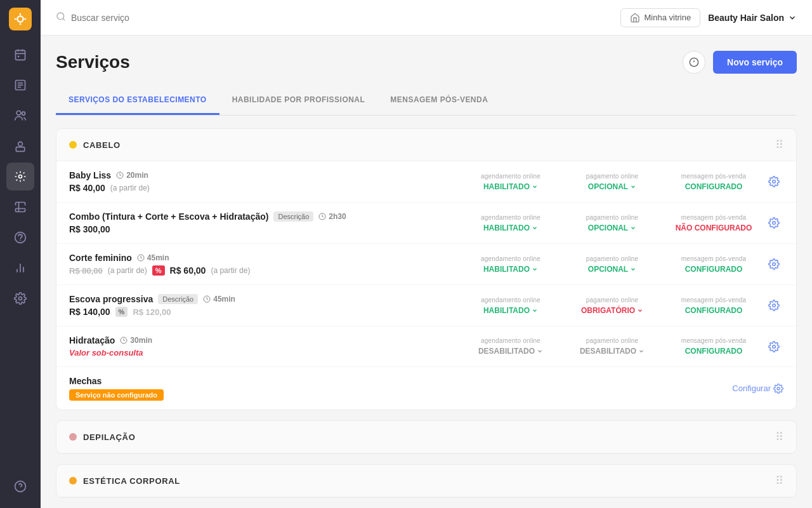 This screenshot has width=812, height=508. Describe the element at coordinates (20, 19) in the screenshot. I see `logo` at that location.